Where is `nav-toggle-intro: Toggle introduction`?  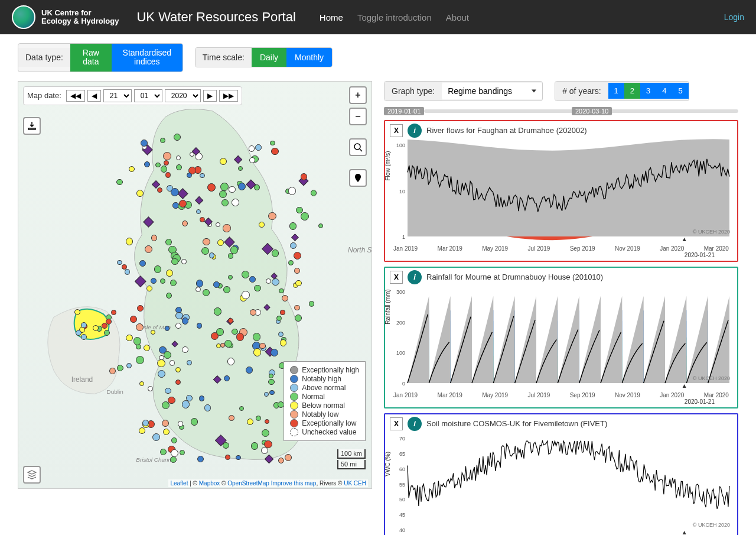 nav-toggle-intro: Toggle introduction is located at coordinates (395, 18).